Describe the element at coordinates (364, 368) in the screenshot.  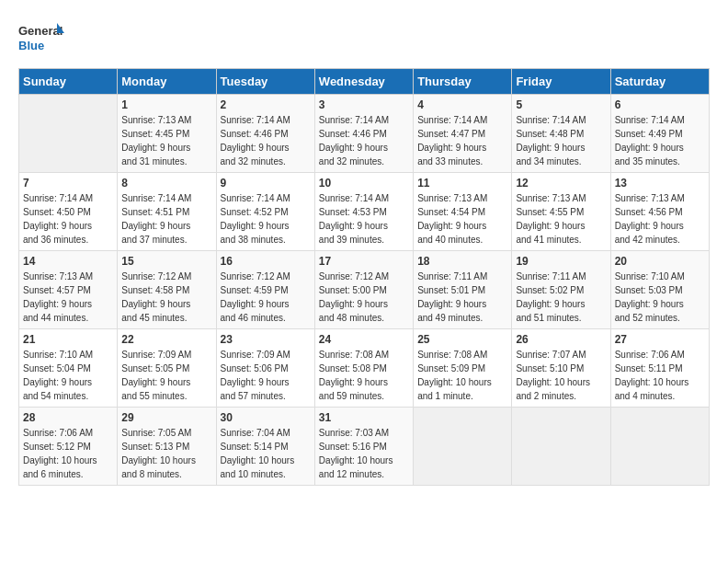
I see `calendar-cell: 24Sunrise: 7:08 AM Sunset: 5:08 PM Dayli…` at that location.